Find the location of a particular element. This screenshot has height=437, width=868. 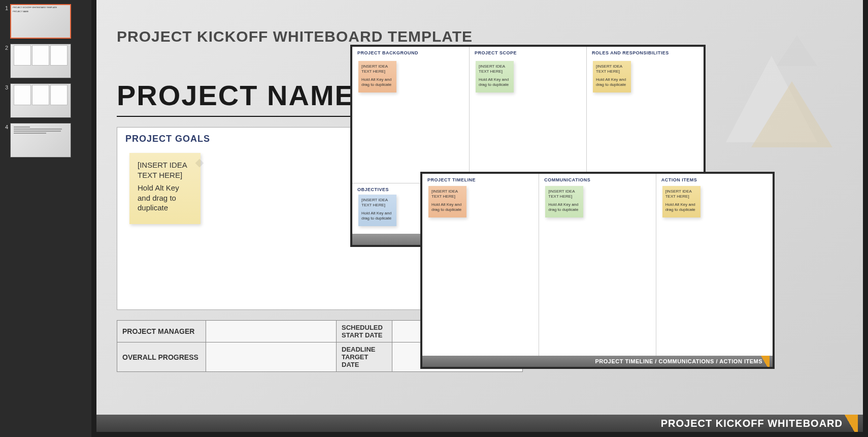

objectives-col: OBJECTIVES [INSERT IDEA TEXT HERE] Hold … is located at coordinates (388, 208).